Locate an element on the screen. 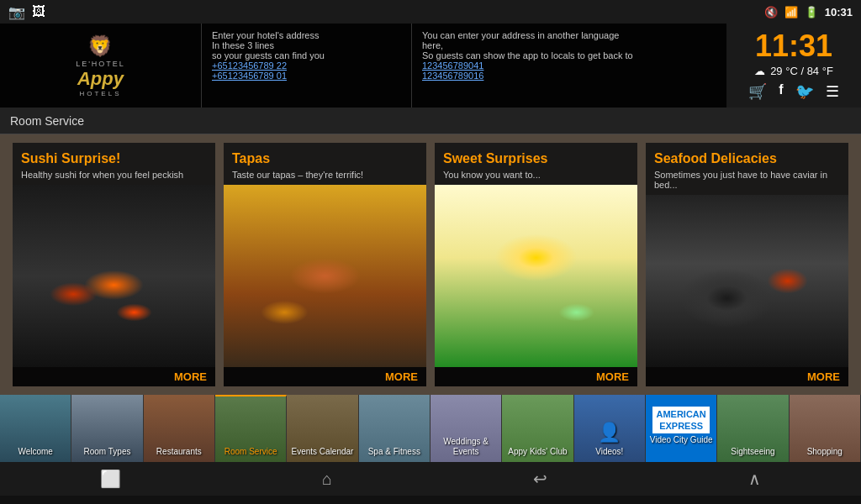 The image size is (861, 504). logo-bottom-text: HOTELS is located at coordinates (101, 94).